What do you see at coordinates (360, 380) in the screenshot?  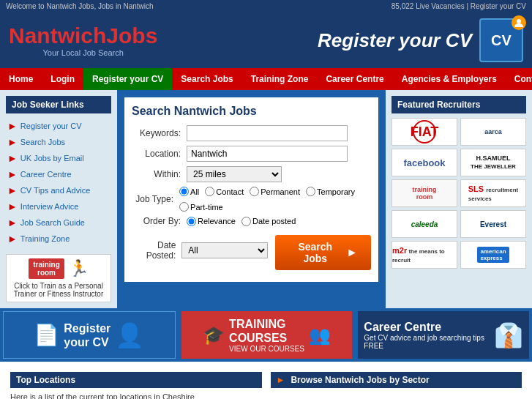 I see `sector-title-text: Browse Nantwich Jobs by Sector` at bounding box center [360, 380].